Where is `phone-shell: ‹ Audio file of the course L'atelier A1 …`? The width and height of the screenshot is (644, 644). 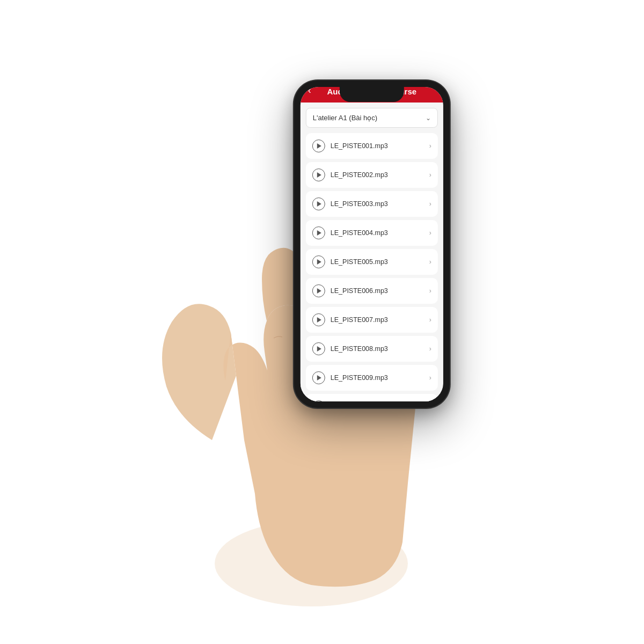
phone-shell: ‹ Audio file of the course L'atelier A1 … is located at coordinates (372, 244).